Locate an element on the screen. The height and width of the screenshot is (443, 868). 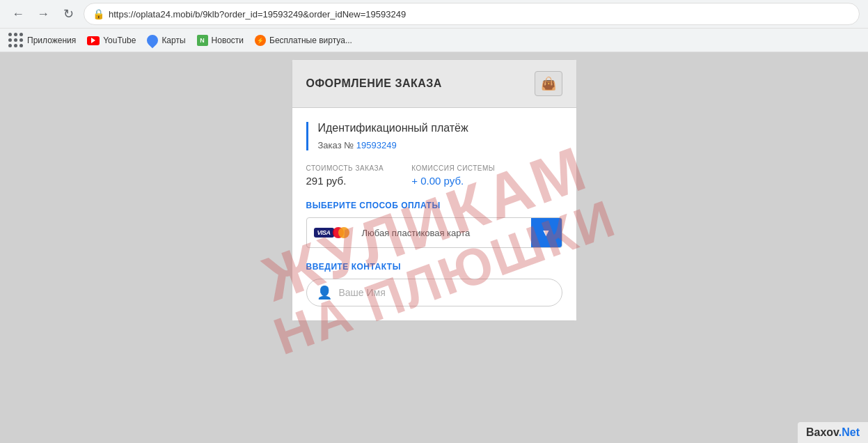
wallet-button: 👜 is located at coordinates (549, 84).